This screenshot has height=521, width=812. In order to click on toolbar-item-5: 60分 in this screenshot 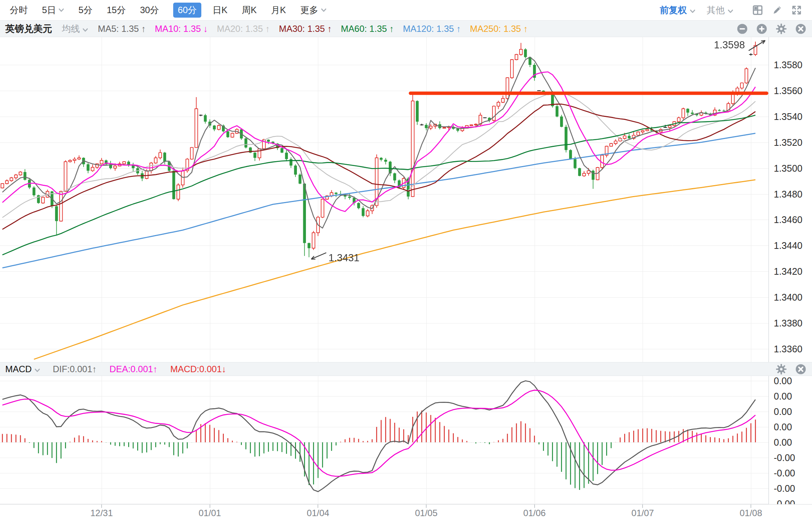, I will do `click(187, 10)`.